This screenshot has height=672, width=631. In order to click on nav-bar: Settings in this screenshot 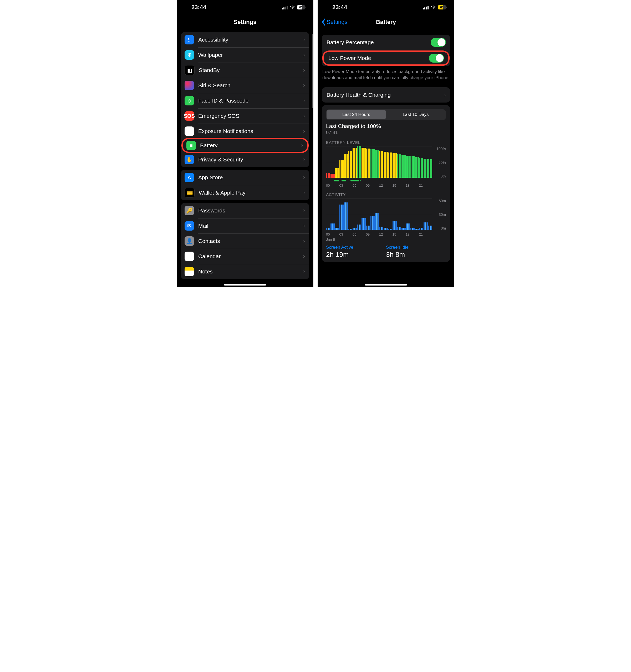, I will do `click(245, 22)`.